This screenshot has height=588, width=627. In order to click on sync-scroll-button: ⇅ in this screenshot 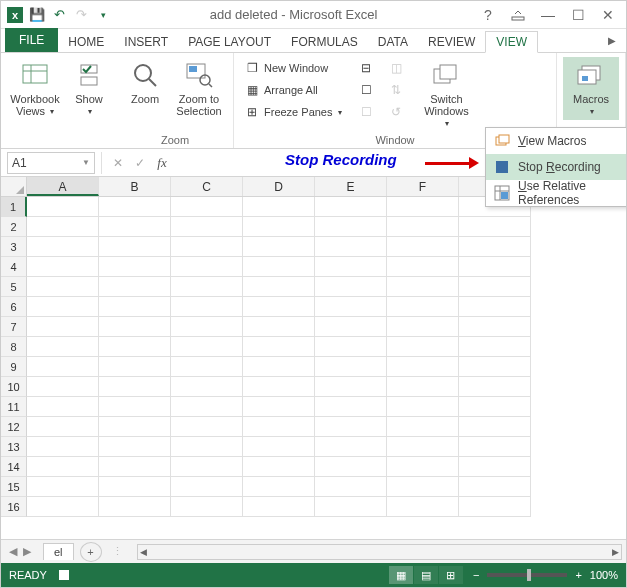, I will do `click(396, 90)`.